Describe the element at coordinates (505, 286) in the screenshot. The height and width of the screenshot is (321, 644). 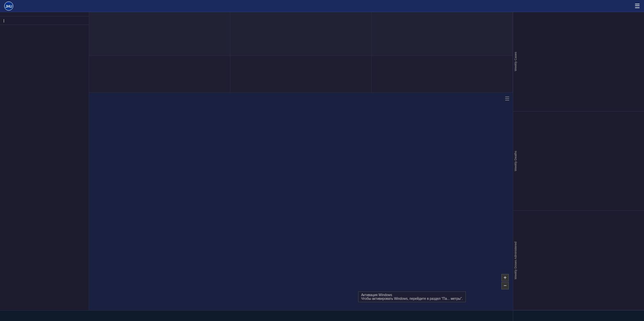
I see `zoom-out-button: −` at that location.